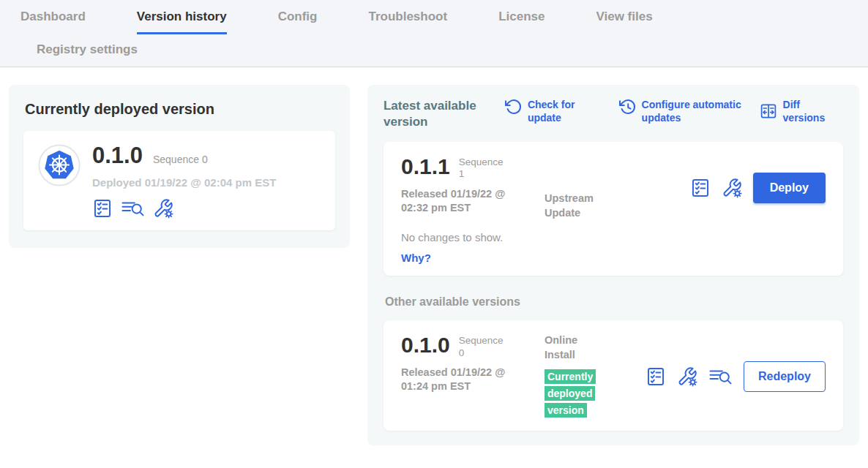 The image size is (868, 468). I want to click on configure-automatic-updates-label: Configure automatic updates, so click(701, 111).